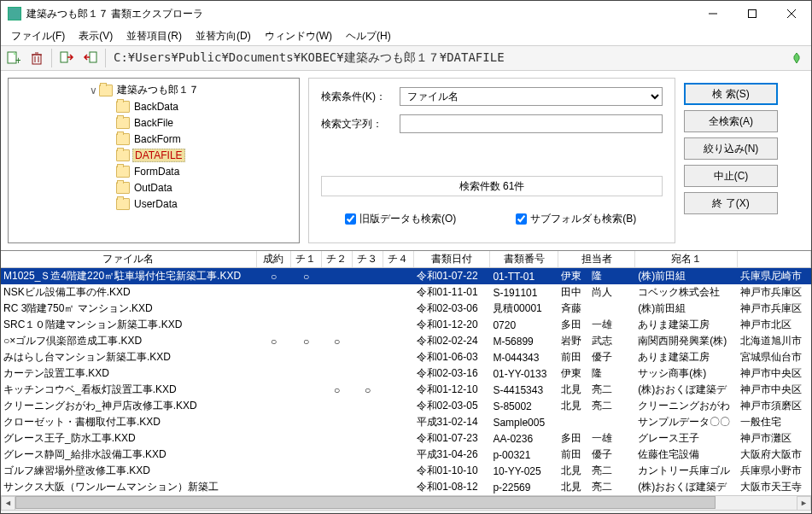 Image resolution: width=812 pixels, height=514 pixels. What do you see at coordinates (13, 58) in the screenshot?
I see `new-button: +` at bounding box center [13, 58].